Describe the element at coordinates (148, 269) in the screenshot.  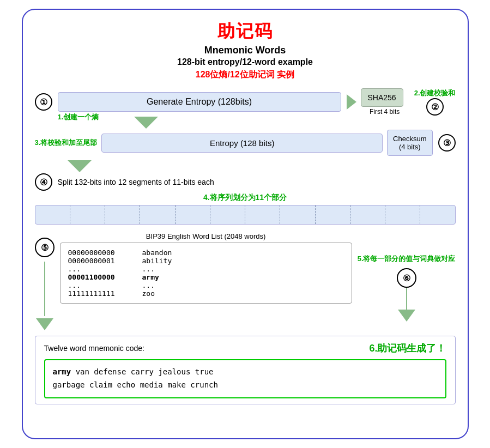
I see `bip39-word-dots1: ...` at that location.